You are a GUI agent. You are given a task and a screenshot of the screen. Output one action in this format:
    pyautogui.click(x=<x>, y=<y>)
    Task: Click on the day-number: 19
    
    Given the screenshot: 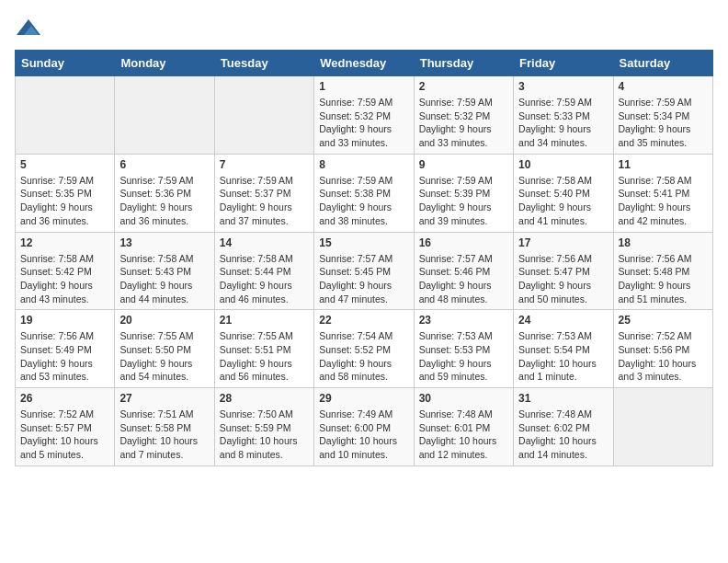 What is the action you would take?
    pyautogui.click(x=64, y=320)
    